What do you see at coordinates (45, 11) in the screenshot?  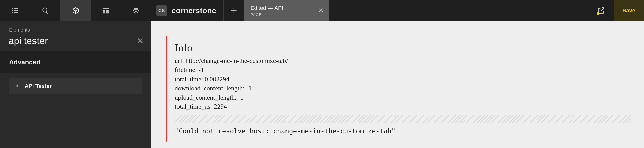 I see `search-icon` at bounding box center [45, 11].